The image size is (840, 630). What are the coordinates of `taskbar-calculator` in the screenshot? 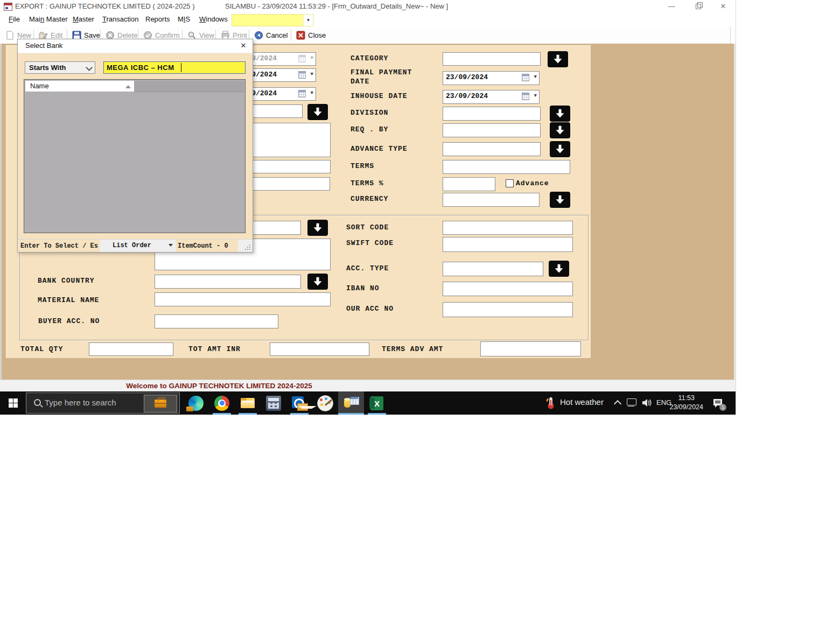 It's located at (274, 403).